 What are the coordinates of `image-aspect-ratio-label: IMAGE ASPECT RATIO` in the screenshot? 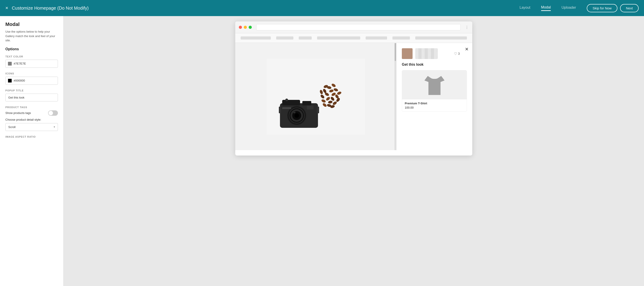 It's located at (32, 137).